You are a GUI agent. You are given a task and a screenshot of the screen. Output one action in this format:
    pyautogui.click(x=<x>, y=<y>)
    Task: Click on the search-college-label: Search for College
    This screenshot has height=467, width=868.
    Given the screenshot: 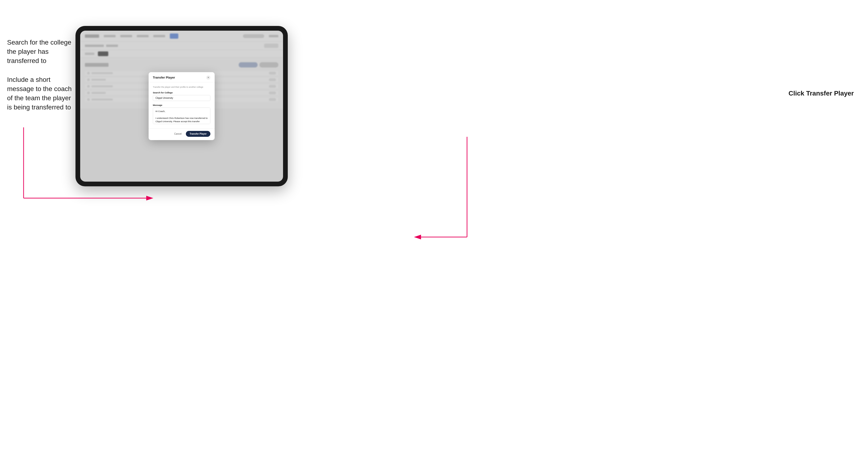 What is the action you would take?
    pyautogui.click(x=182, y=93)
    